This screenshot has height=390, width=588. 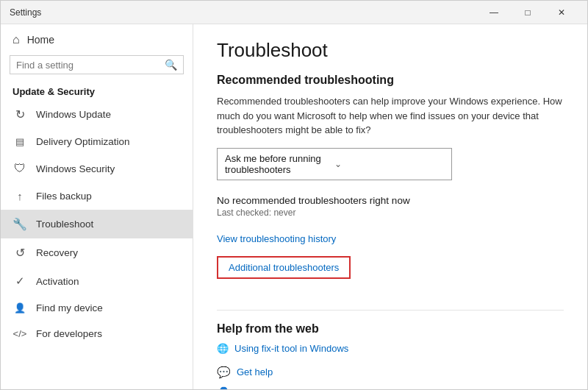 What do you see at coordinates (64, 196) in the screenshot?
I see `sidebar-item-label: Files backup` at bounding box center [64, 196].